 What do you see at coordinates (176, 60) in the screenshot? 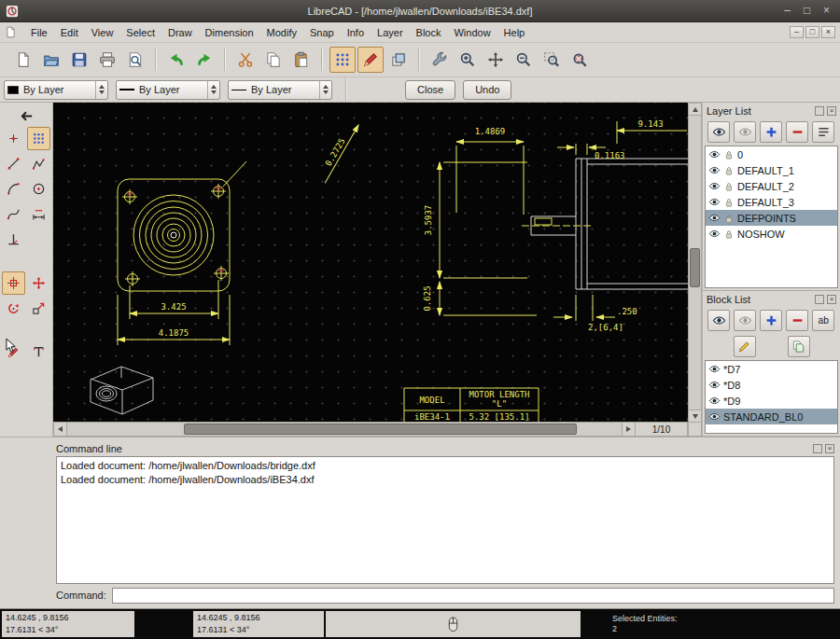
I see `undo-button` at bounding box center [176, 60].